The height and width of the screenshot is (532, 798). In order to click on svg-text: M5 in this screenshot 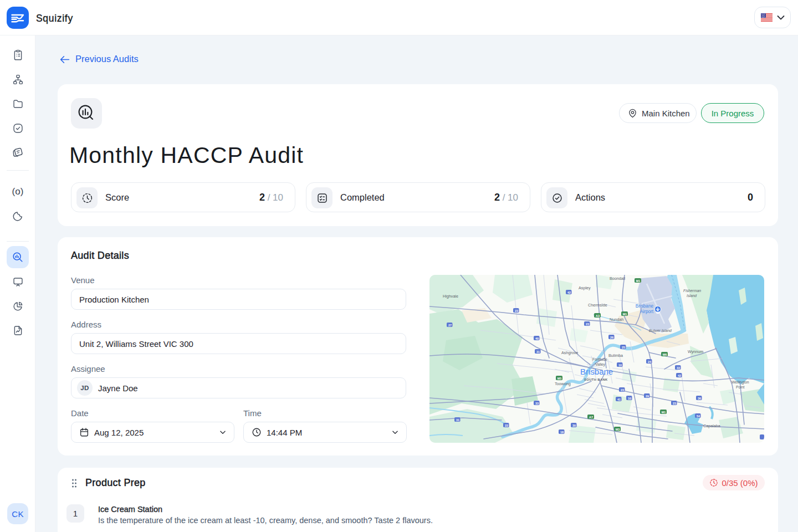, I will do `click(560, 378)`.